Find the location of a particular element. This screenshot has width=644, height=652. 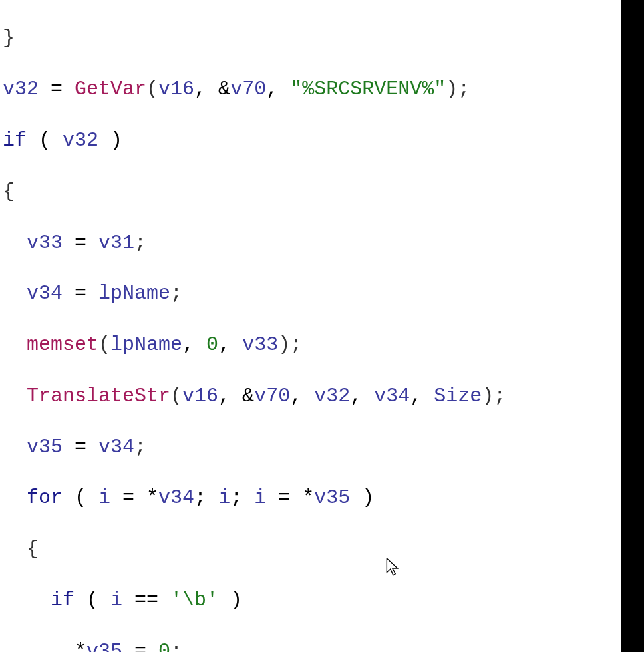

variable: v31 is located at coordinates (116, 243).